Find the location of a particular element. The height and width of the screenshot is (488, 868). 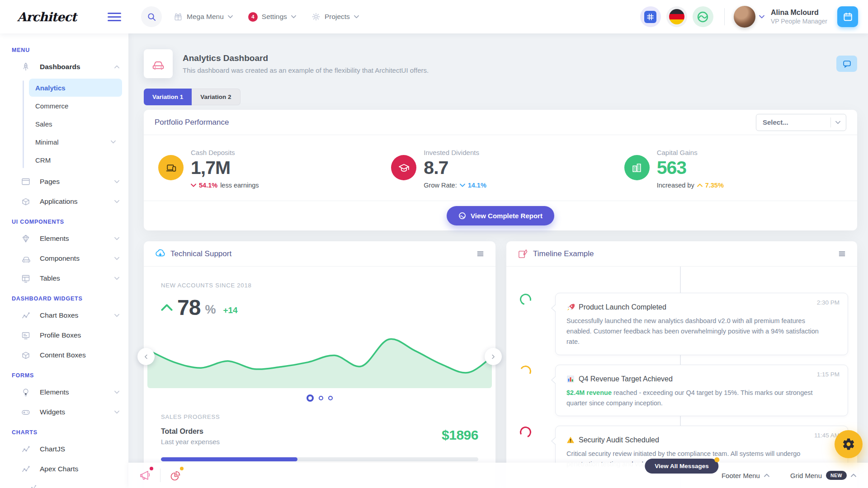

rocket-emoji-icon is located at coordinates (571, 307).